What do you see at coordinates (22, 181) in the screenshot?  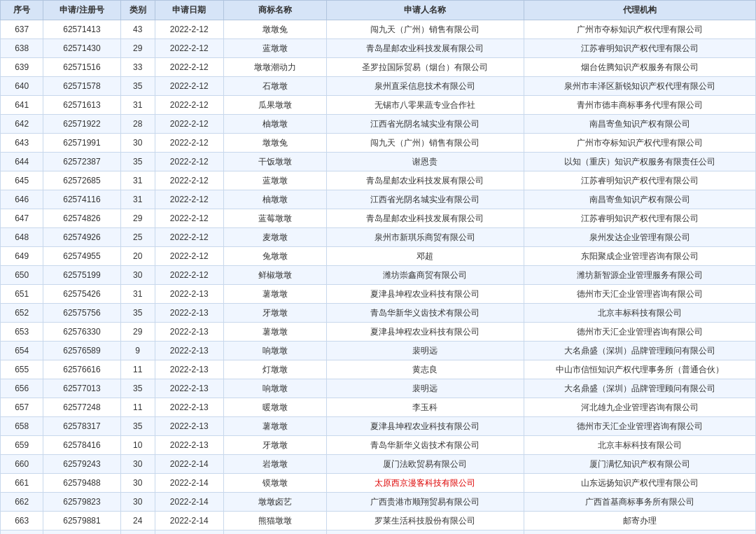 I see `cell-seq: 645` at bounding box center [22, 181].